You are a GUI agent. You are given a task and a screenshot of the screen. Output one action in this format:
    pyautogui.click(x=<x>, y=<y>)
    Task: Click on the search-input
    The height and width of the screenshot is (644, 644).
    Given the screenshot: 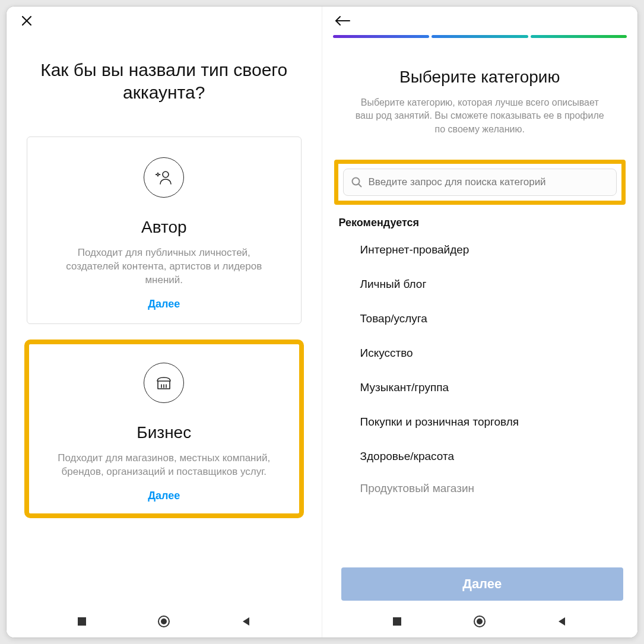 What is the action you would take?
    pyautogui.click(x=489, y=182)
    